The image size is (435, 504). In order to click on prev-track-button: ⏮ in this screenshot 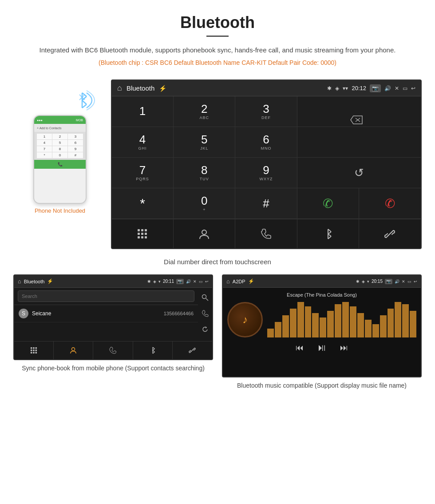, I will do `click(300, 348)`.